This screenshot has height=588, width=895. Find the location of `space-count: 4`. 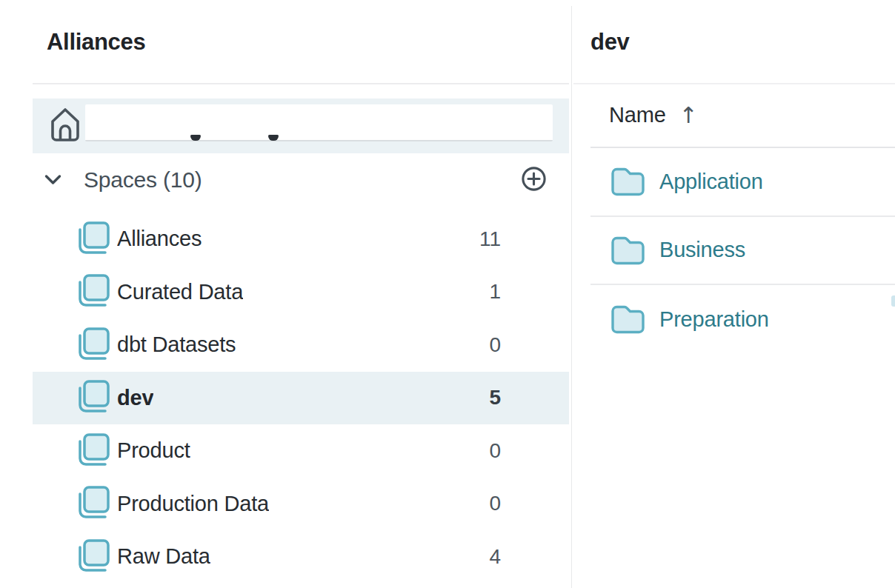

space-count: 4 is located at coordinates (495, 557).